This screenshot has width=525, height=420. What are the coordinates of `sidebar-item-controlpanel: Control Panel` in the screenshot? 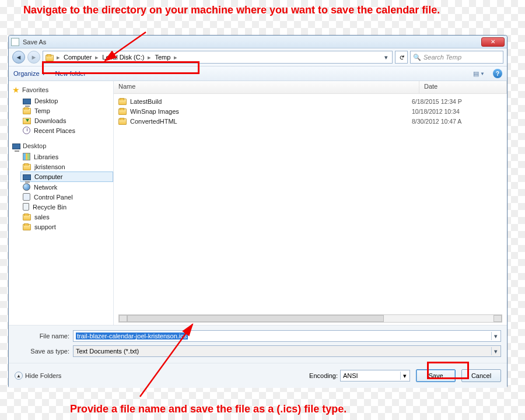 It's located at (63, 197).